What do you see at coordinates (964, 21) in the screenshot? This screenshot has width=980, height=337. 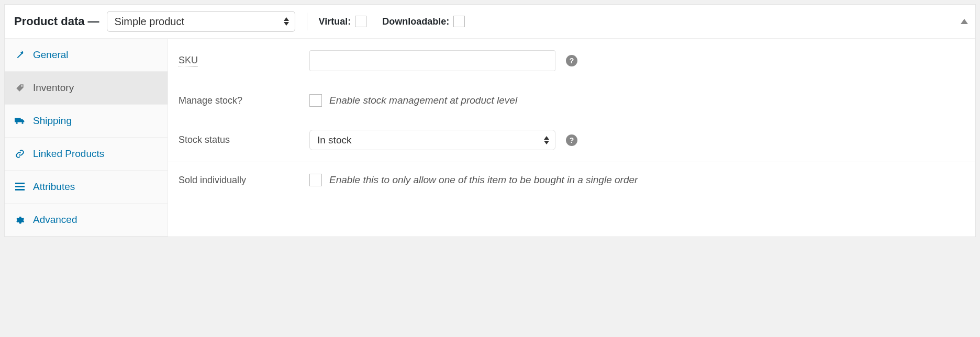 I see `collapse-toggle-icon` at bounding box center [964, 21].